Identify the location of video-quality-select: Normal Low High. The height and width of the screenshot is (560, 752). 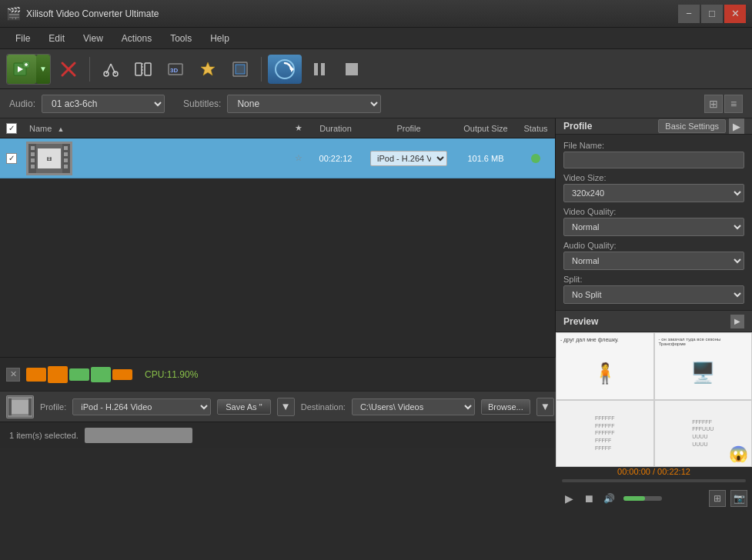
(654, 227).